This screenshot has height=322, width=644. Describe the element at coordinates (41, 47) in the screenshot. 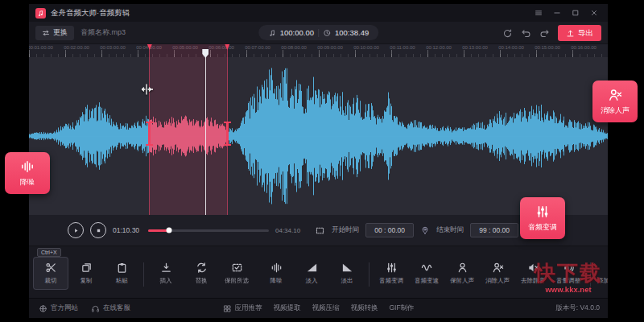

I see `ruler-label: 00:01:00.00` at that location.